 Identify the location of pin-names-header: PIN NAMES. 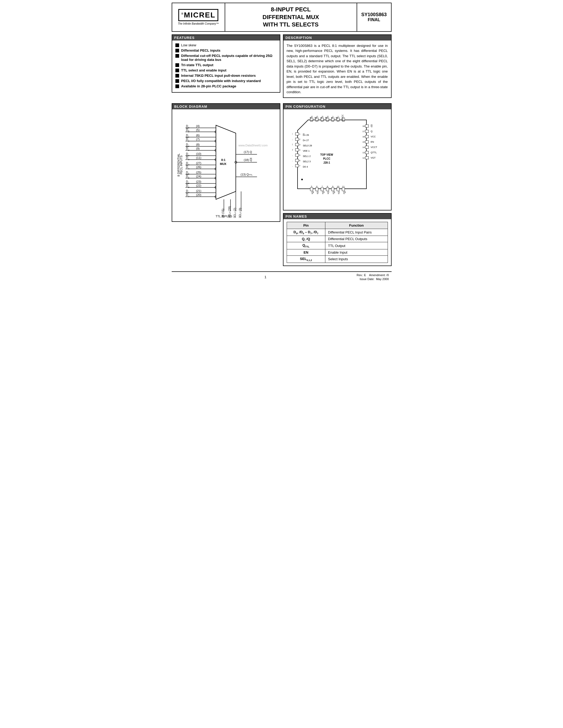
(337, 217).